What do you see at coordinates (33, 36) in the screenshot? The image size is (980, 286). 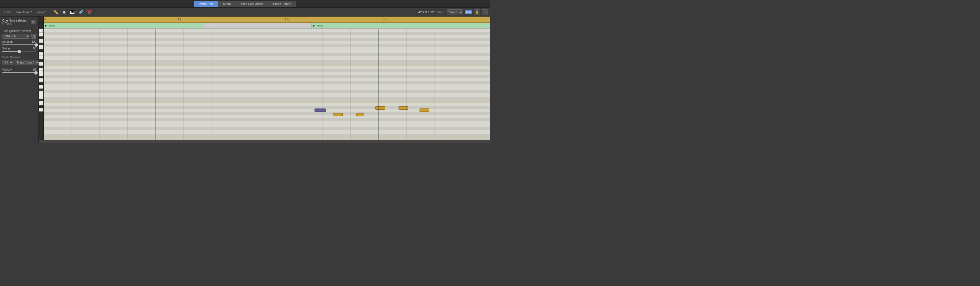 I see `quantize-q-button: Q` at bounding box center [33, 36].